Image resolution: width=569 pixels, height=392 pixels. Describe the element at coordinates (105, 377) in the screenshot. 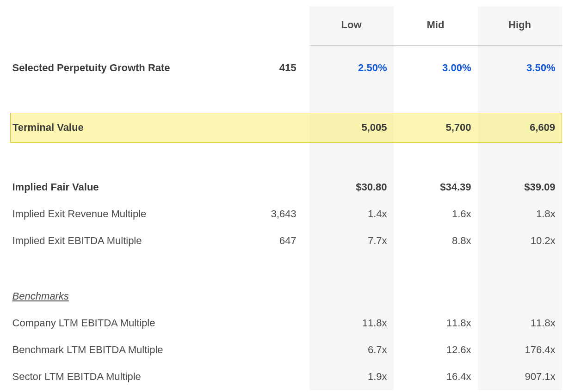

I see `label-sector-ltm: Sector LTM EBITDA Multiple` at that location.